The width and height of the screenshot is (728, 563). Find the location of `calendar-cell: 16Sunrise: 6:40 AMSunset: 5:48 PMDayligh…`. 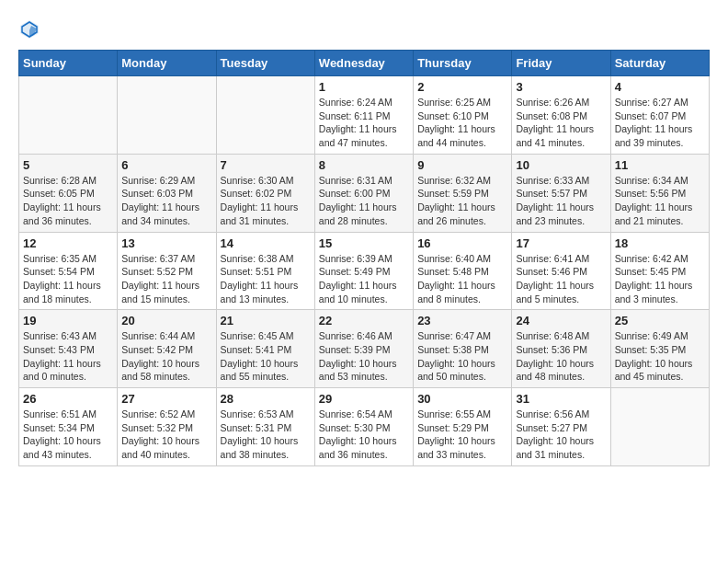

calendar-cell: 16Sunrise: 6:40 AMSunset: 5:48 PMDayligh… is located at coordinates (463, 270).